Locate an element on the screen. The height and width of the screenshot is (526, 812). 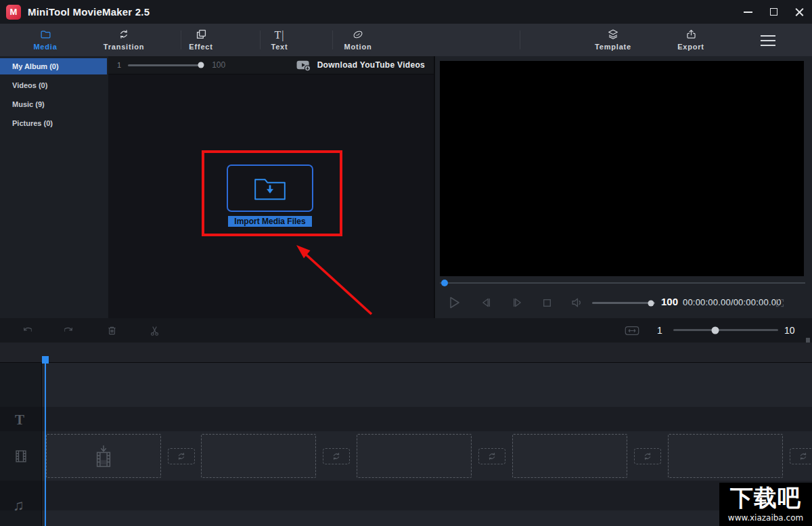
text-track is located at coordinates (406, 419).